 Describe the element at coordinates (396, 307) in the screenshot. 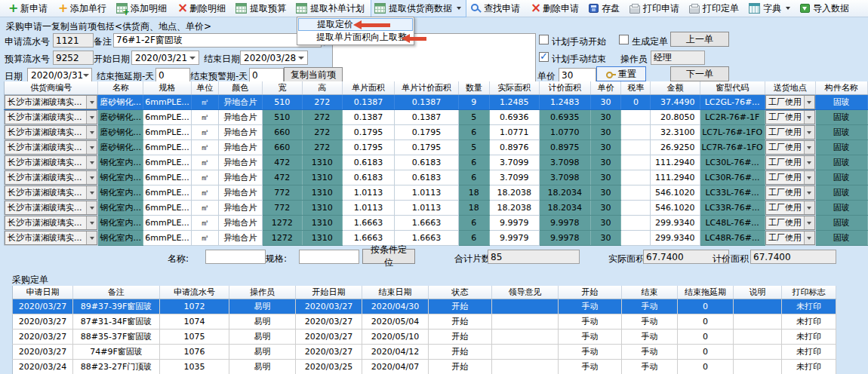

I see `cell-end_date: 2020/04/30` at that location.